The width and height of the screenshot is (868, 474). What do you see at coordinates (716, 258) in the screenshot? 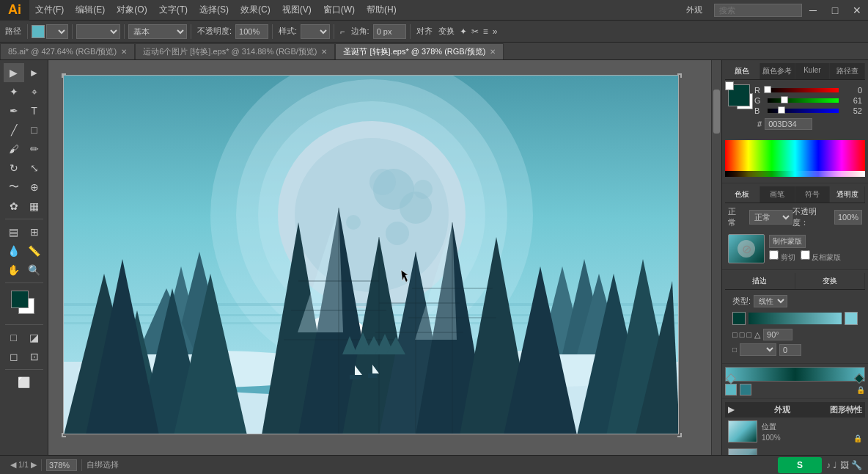
I see `vertical-scrollbar` at bounding box center [716, 258].